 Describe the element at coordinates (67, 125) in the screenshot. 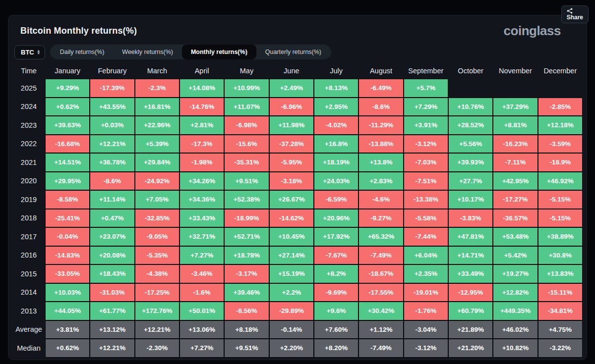

I see `return-cell: +39.63%` at that location.